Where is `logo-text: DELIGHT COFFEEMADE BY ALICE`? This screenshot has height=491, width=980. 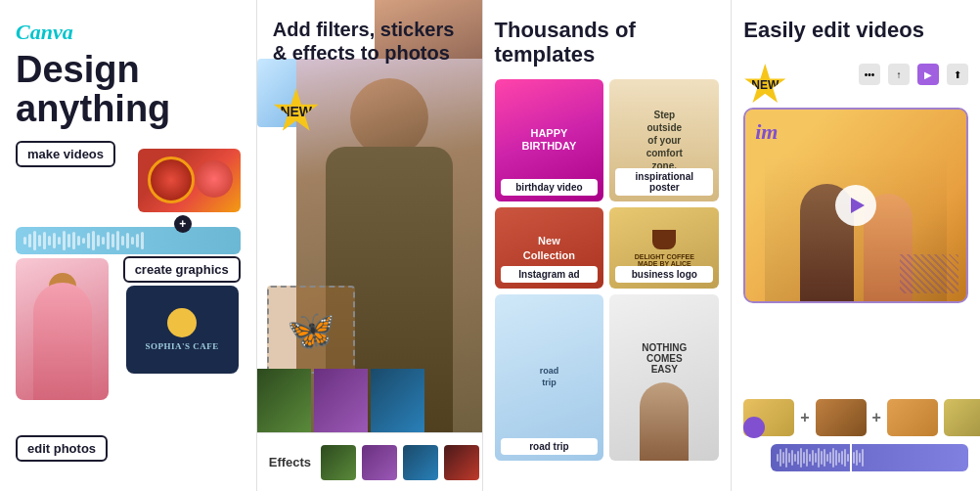 logo-text: DELIGHT COFFEEMADE BY ALICE is located at coordinates (665, 260).